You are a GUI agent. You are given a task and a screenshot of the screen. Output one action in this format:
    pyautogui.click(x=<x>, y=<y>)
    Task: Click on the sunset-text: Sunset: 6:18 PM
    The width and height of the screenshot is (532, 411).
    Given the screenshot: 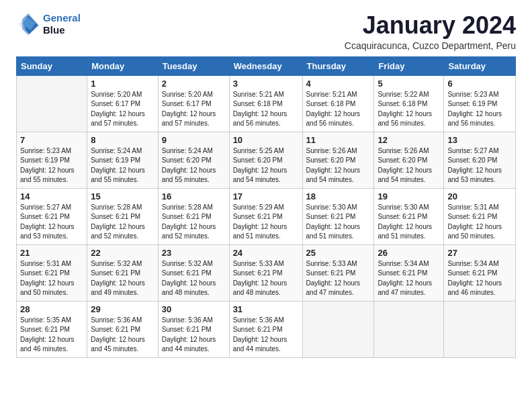 What is the action you would take?
    pyautogui.click(x=258, y=103)
    